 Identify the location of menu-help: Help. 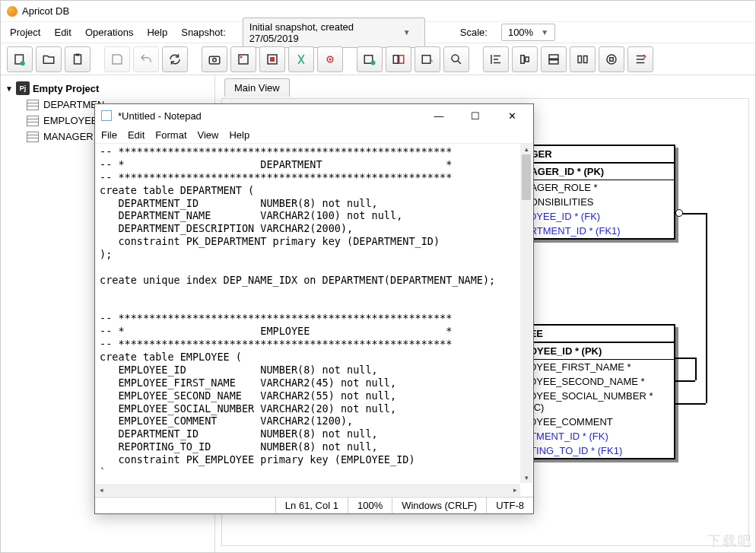
(157, 32).